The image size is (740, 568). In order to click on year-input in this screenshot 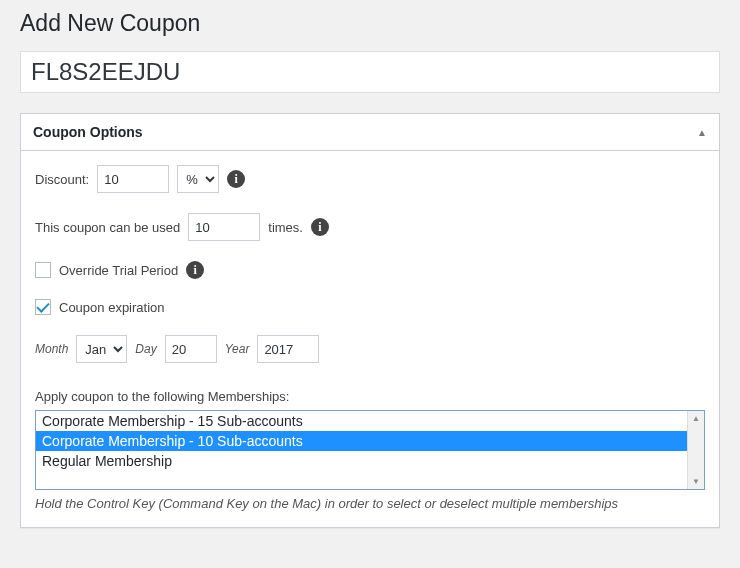, I will do `click(288, 349)`.